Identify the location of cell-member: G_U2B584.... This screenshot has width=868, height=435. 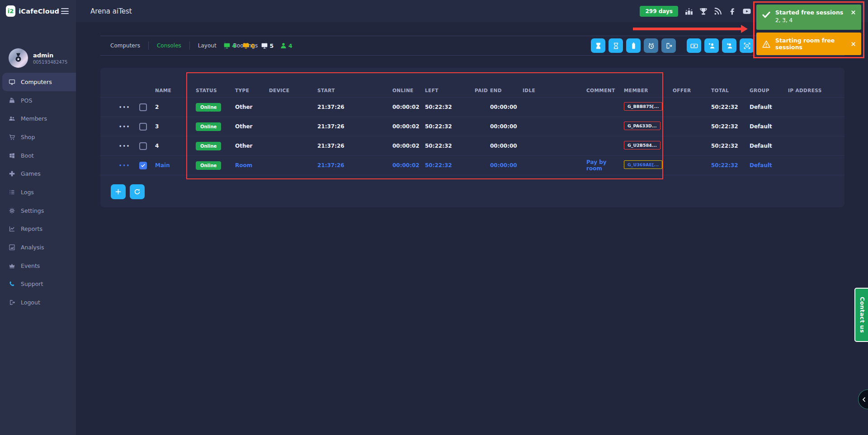
(648, 146).